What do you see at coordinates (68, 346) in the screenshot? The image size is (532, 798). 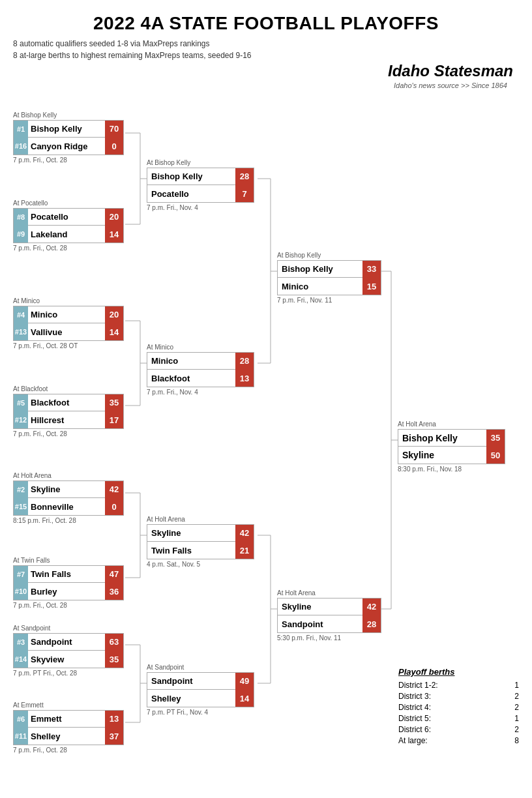 I see `game-time: 7 p.m. Fri., Oct. 28 OT` at bounding box center [68, 346].